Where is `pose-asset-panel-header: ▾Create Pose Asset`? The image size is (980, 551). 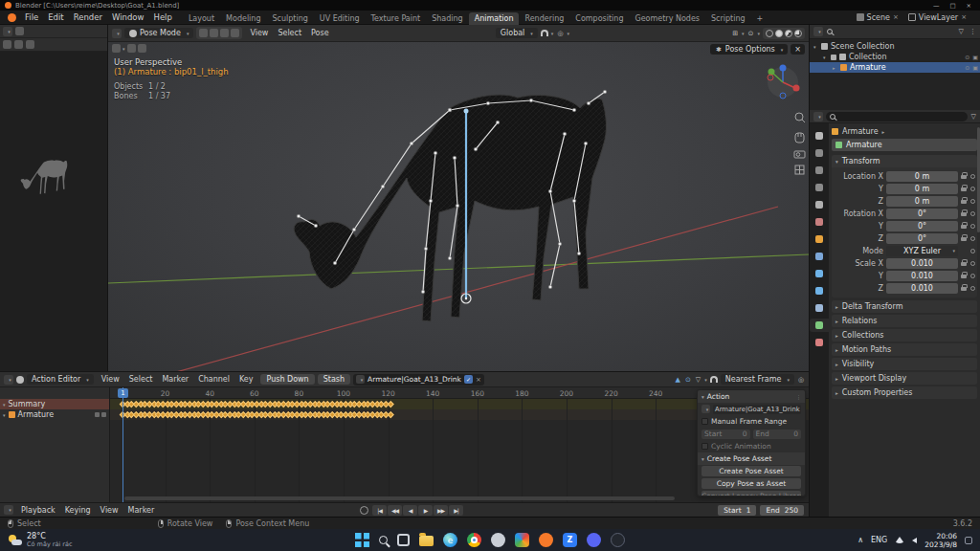
pose-asset-panel-header: ▾Create Pose Asset is located at coordinates (751, 459).